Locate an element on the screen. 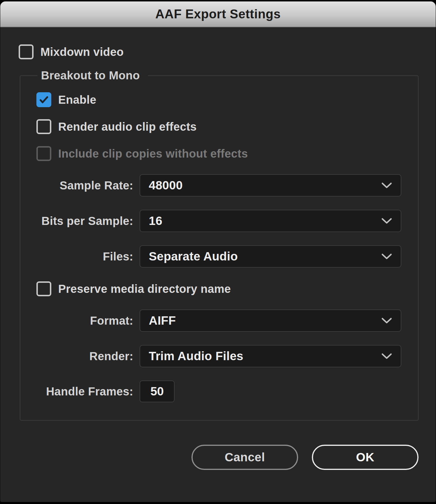 This screenshot has width=436, height=504. preserve-media-directory-checkbox is located at coordinates (44, 289).